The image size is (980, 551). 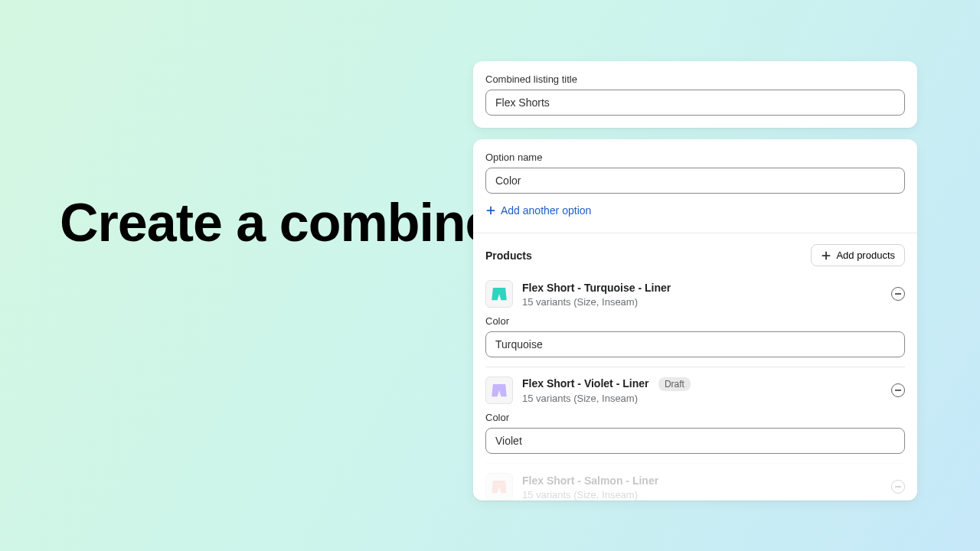 I want to click on product-block: Flex Short - Violet - Liner Draft 15 var…, so click(x=695, y=410).